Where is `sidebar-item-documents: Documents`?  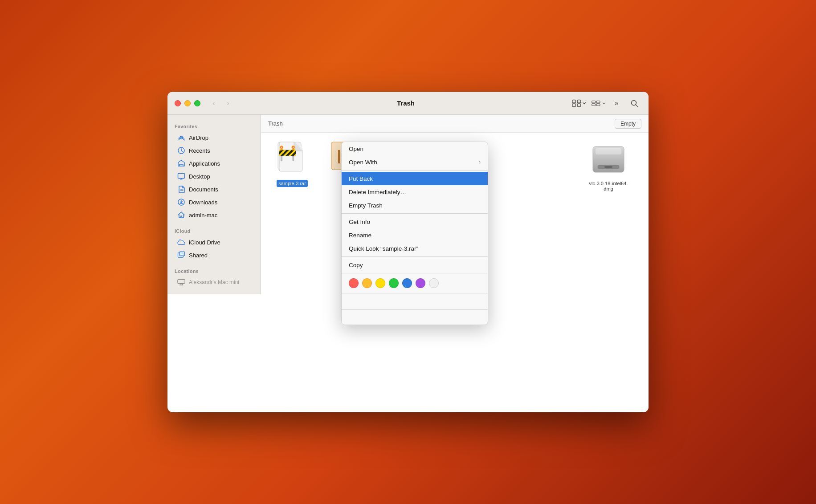
sidebar-item-documents: Documents is located at coordinates (214, 189).